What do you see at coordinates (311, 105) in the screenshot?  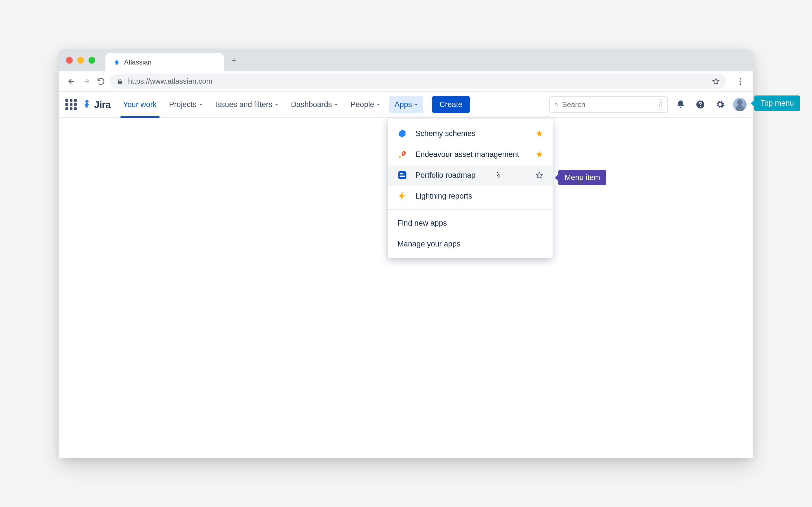 I see `nav-dashboards-label: Dashboards` at bounding box center [311, 105].